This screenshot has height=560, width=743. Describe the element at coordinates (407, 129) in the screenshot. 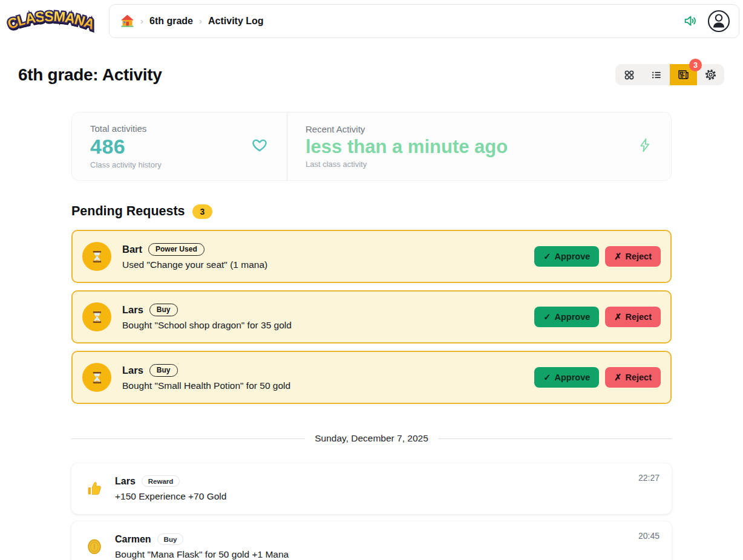

I see `stat-label: Recent Activity` at that location.